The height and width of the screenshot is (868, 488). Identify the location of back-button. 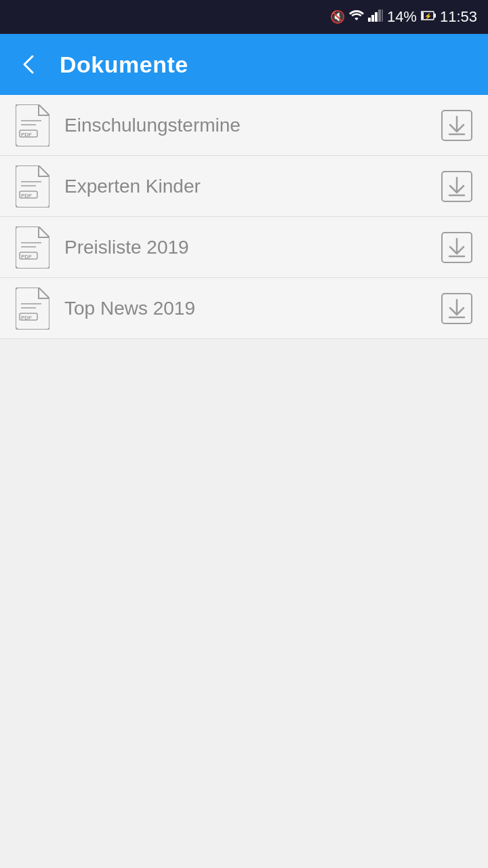
(30, 64).